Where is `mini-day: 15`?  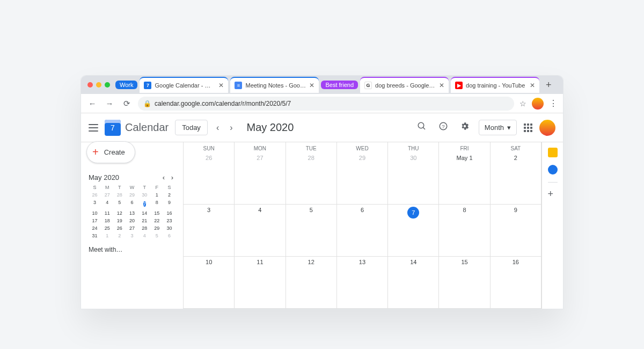
mini-day: 15 is located at coordinates (157, 213).